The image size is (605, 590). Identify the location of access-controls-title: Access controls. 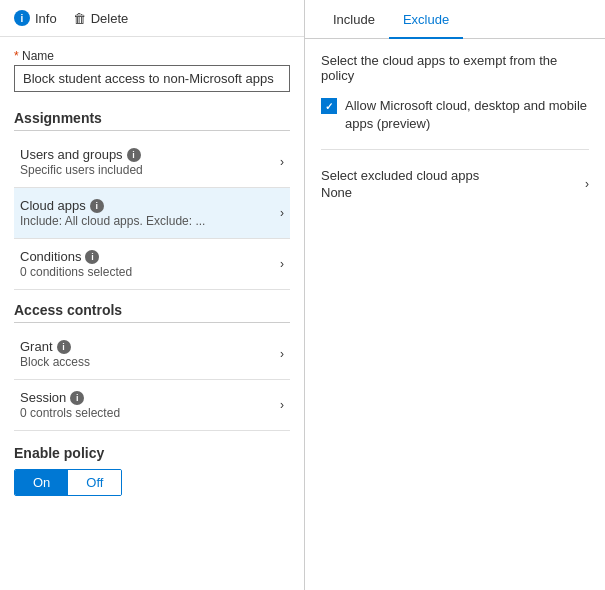
(152, 310).